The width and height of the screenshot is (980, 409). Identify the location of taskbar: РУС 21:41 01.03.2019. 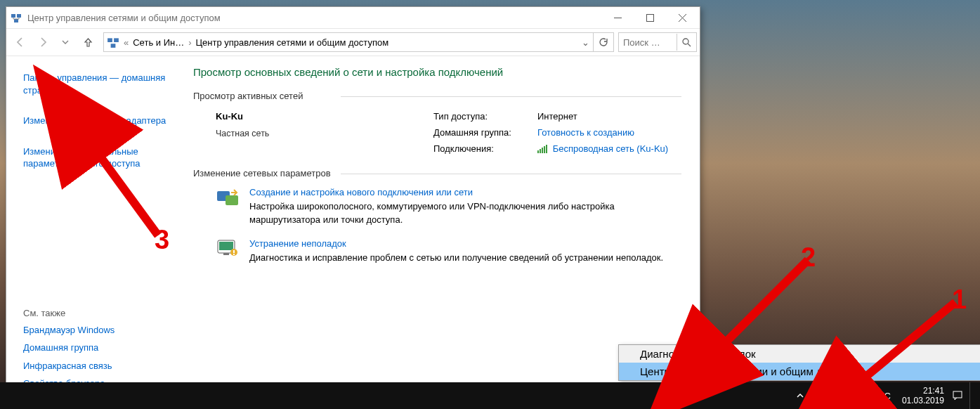
(490, 396).